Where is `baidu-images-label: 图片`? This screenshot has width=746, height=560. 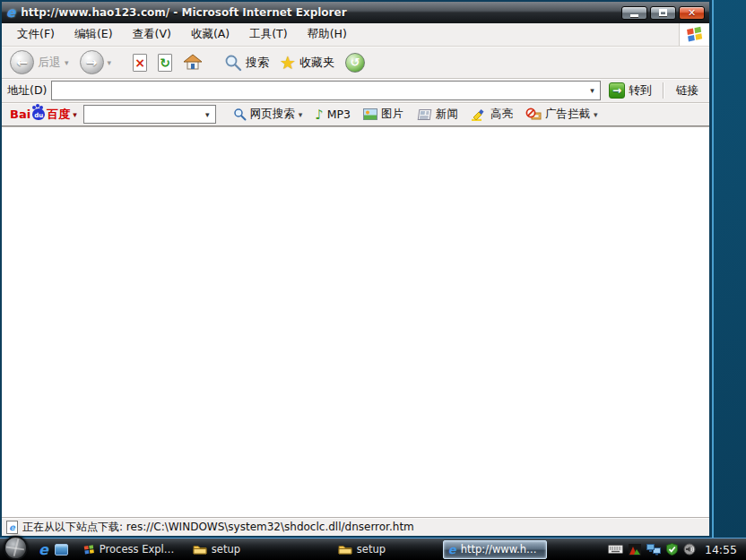 baidu-images-label: 图片 is located at coordinates (393, 115).